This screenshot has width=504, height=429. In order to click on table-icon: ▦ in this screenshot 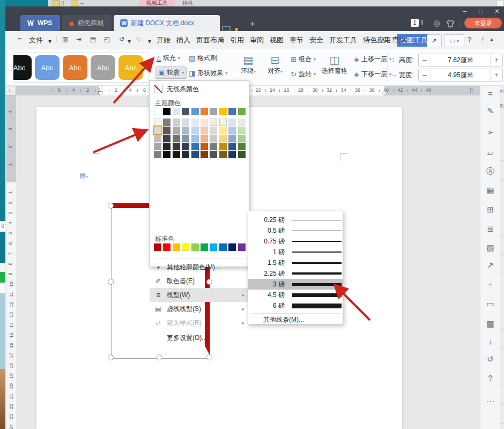, I will do `click(490, 190)`.